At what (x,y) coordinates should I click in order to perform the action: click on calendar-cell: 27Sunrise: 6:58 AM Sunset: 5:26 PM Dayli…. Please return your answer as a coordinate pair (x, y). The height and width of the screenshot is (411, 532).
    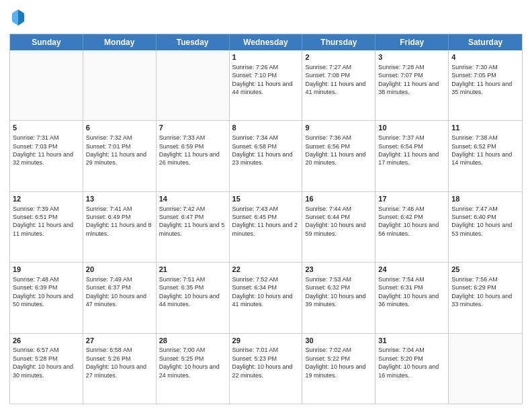
    Looking at the image, I should click on (120, 369).